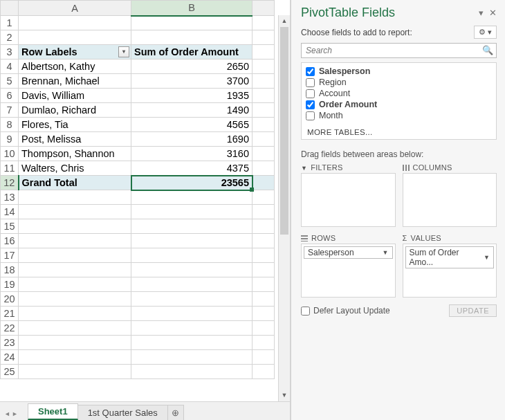  What do you see at coordinates (450, 200) in the screenshot?
I see `area-columns` at bounding box center [450, 200].